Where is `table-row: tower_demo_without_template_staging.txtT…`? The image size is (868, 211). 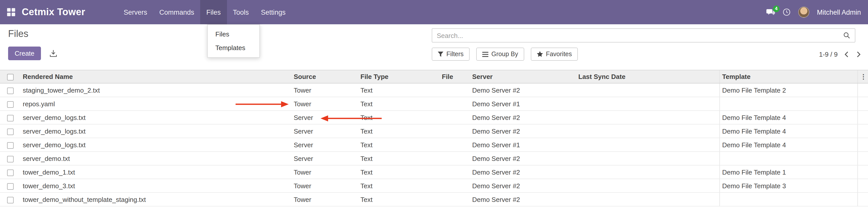 table-row: tower_demo_without_template_staging.txtT… is located at coordinates (434, 200).